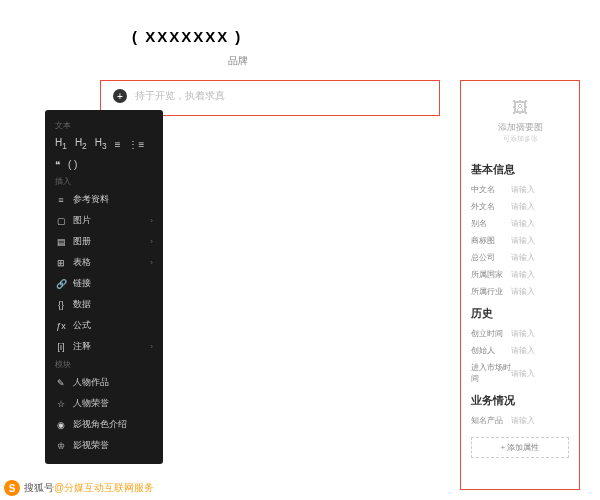 This screenshot has height=500, width=600. What do you see at coordinates (180, 96) in the screenshot?
I see `editor-placeholder: 持于开览，执着求真` at bounding box center [180, 96].